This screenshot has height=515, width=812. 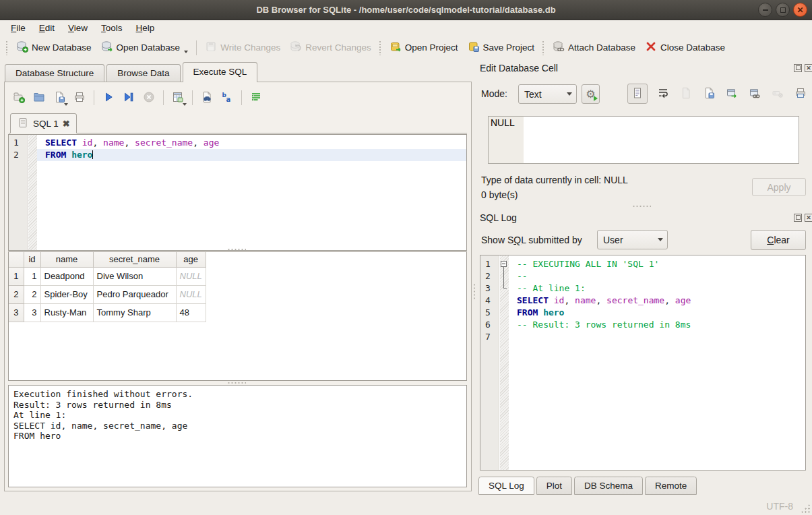 I want to click on new-database-button: New Database, so click(x=54, y=47).